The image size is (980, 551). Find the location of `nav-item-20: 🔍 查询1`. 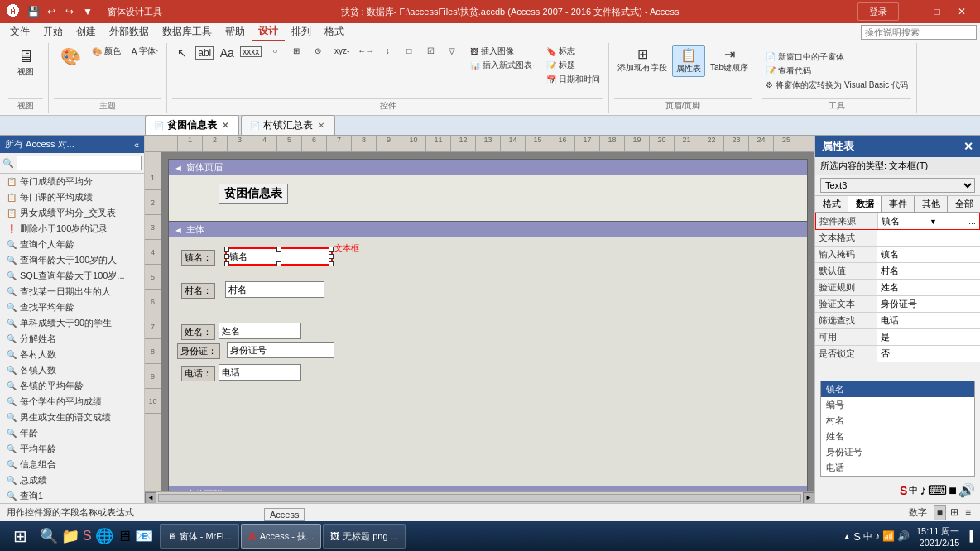

nav-item-20: 🔍 查询1 is located at coordinates (72, 496).